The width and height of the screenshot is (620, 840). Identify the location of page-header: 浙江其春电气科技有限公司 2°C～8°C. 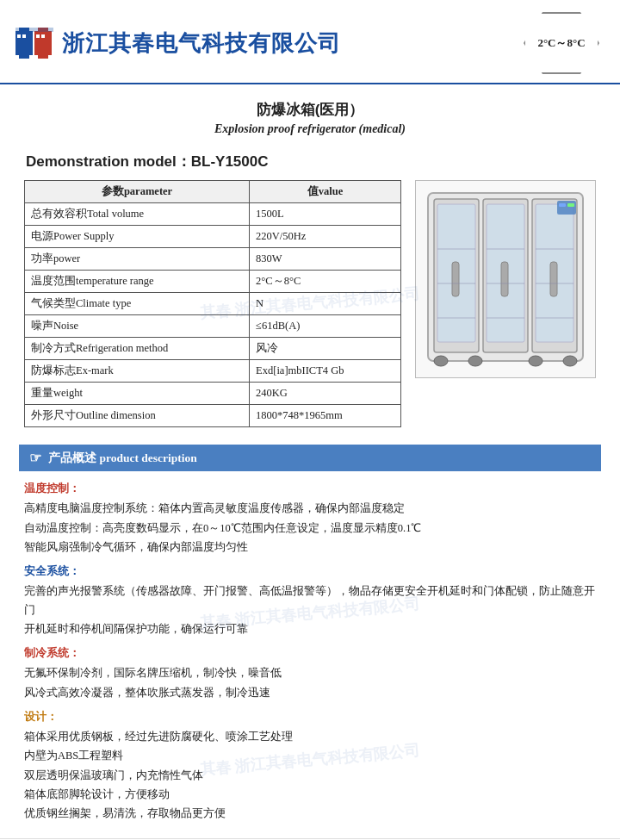
(310, 42).